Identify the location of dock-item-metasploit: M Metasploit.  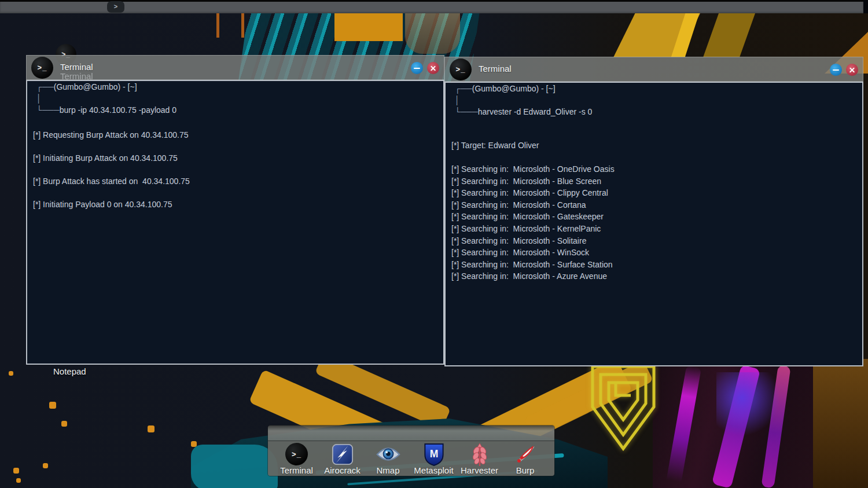
(434, 459).